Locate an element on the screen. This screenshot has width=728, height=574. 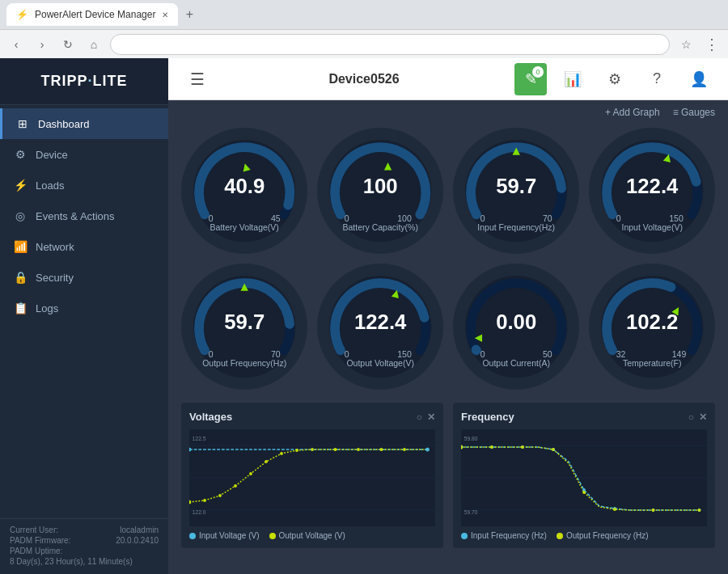
svg-text: 102.2 is located at coordinates (652, 322).